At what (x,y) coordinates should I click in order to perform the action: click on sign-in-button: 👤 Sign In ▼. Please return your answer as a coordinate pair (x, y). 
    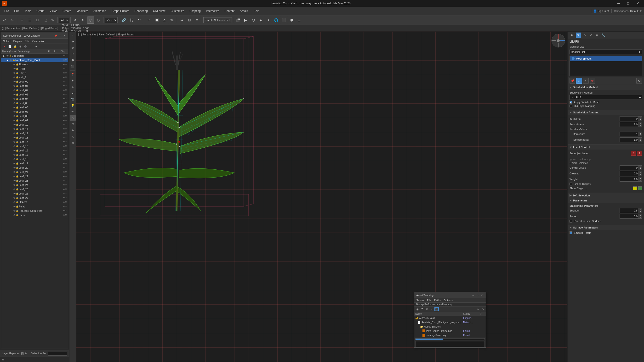
    Looking at the image, I should click on (602, 11).